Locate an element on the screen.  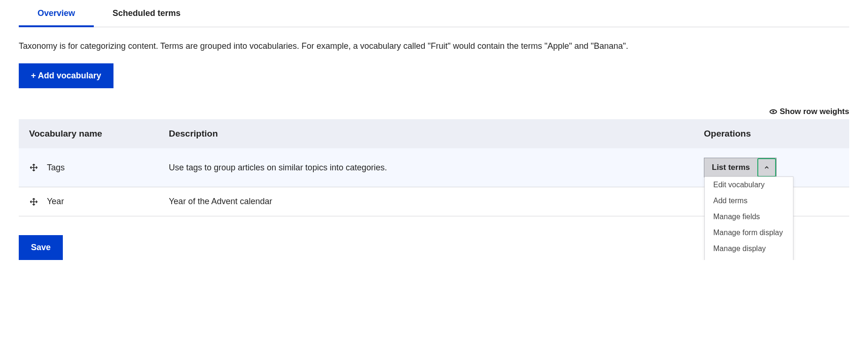
dropdown-item-manage-form-display: Manage form display is located at coordinates (749, 233).